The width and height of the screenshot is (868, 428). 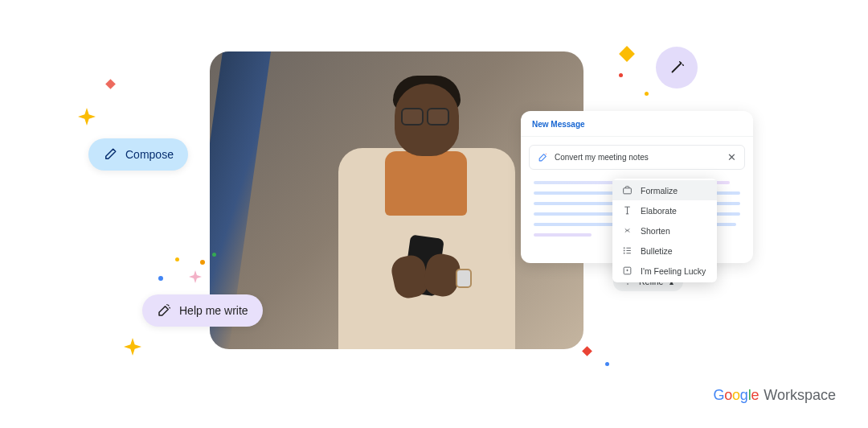 I want to click on refine-item-elaborate: Elaborate, so click(x=665, y=211).